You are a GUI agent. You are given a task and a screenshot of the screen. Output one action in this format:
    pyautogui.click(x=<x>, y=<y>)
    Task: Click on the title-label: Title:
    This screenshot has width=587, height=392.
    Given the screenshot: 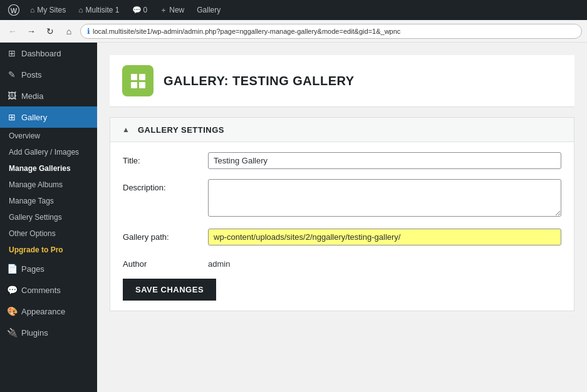 What is the action you would take?
    pyautogui.click(x=160, y=159)
    